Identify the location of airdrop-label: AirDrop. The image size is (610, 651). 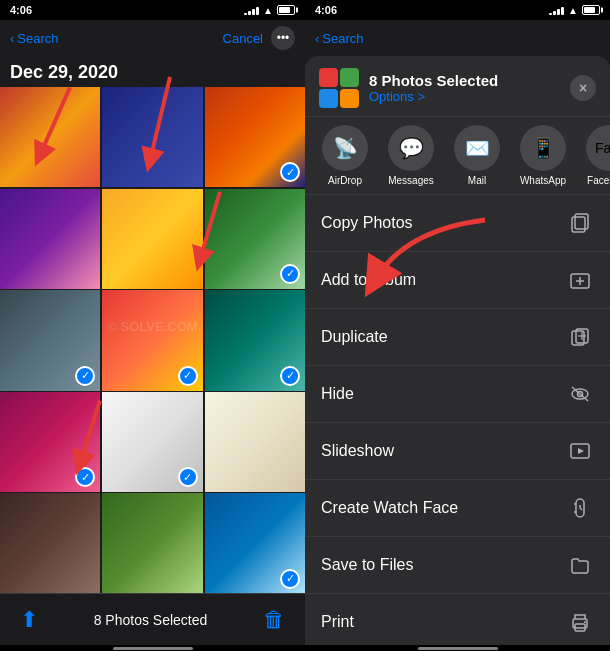
(345, 180).